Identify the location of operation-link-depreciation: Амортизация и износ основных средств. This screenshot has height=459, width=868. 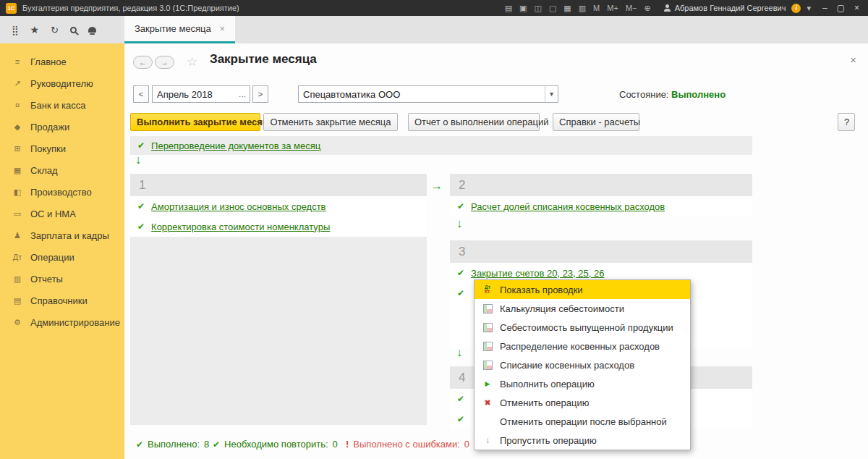
(239, 207).